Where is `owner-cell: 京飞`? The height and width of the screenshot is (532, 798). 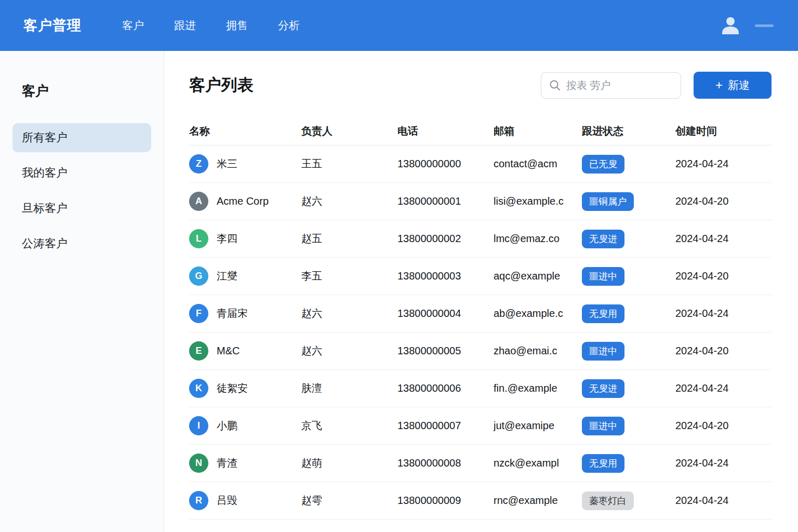 owner-cell: 京飞 is located at coordinates (349, 426).